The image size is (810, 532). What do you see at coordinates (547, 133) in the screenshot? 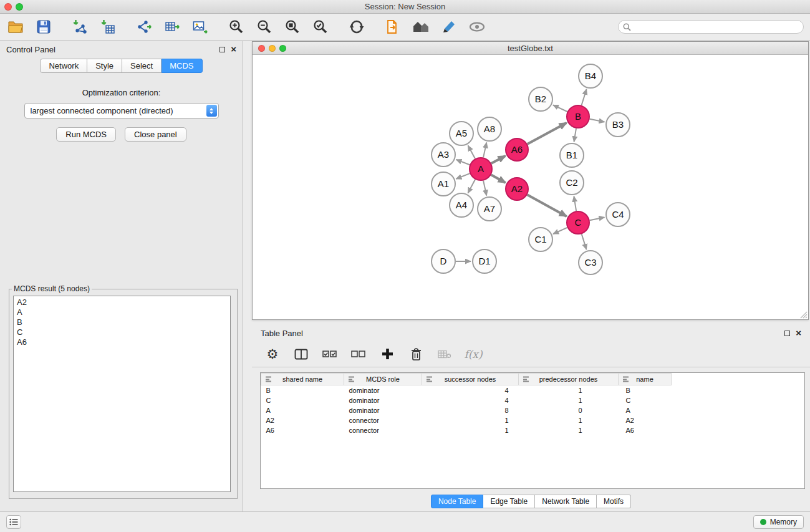
I see `edge-A6-B` at bounding box center [547, 133].